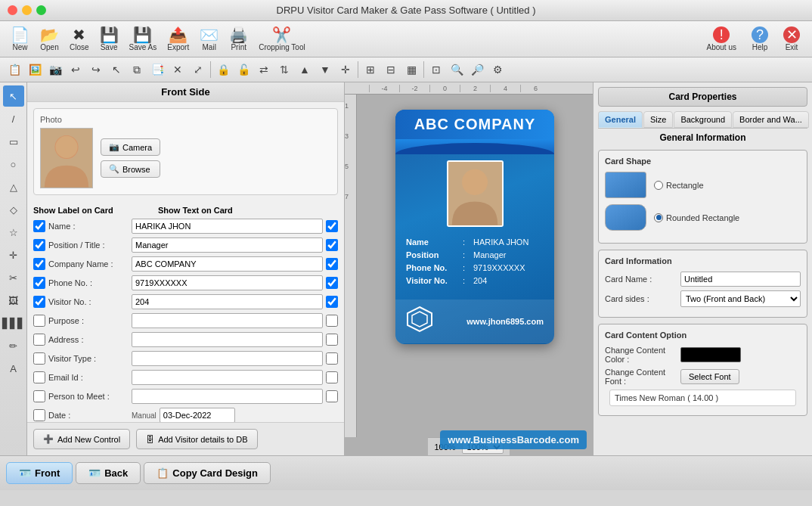 The width and height of the screenshot is (812, 506). What do you see at coordinates (39, 245) in the screenshot?
I see `field-1-check` at bounding box center [39, 245].